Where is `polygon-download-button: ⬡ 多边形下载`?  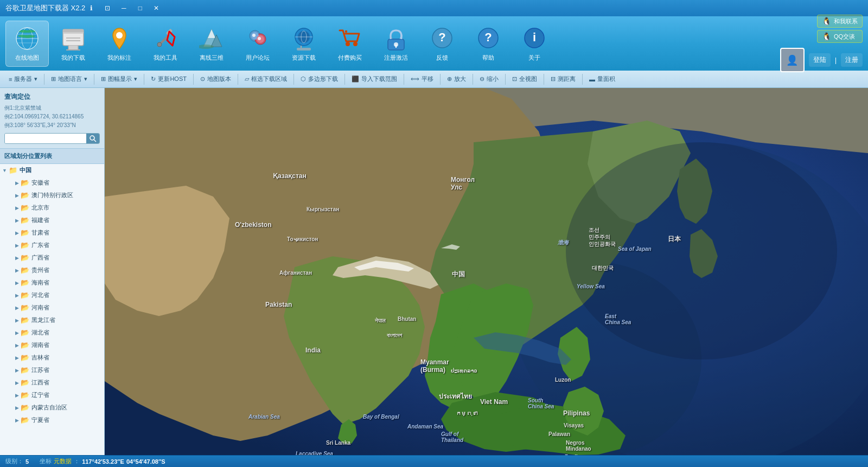
polygon-download-button: ⬡ 多边形下载 is located at coordinates (319, 79).